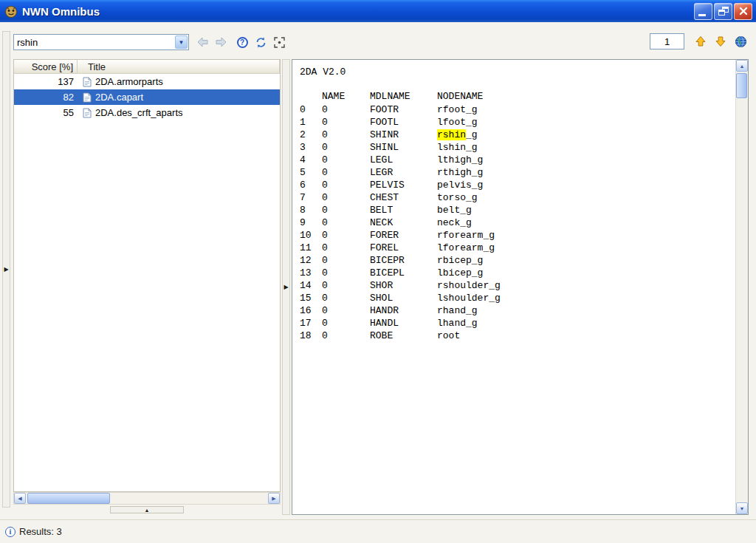 Image resolution: width=756 pixels, height=543 pixels. Describe the element at coordinates (403, 96) in the screenshot. I see `content-col-mdlname: MDLNAME` at that location.